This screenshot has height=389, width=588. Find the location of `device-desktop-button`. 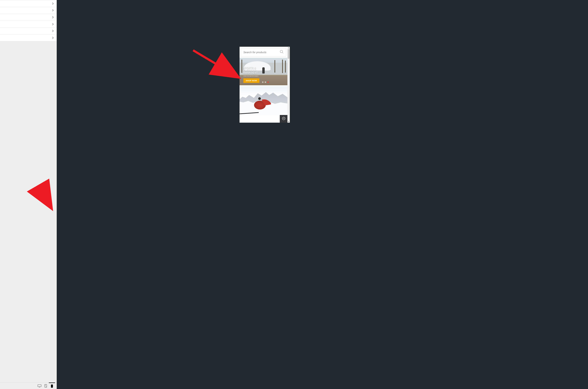

device-desktop-button is located at coordinates (40, 386).